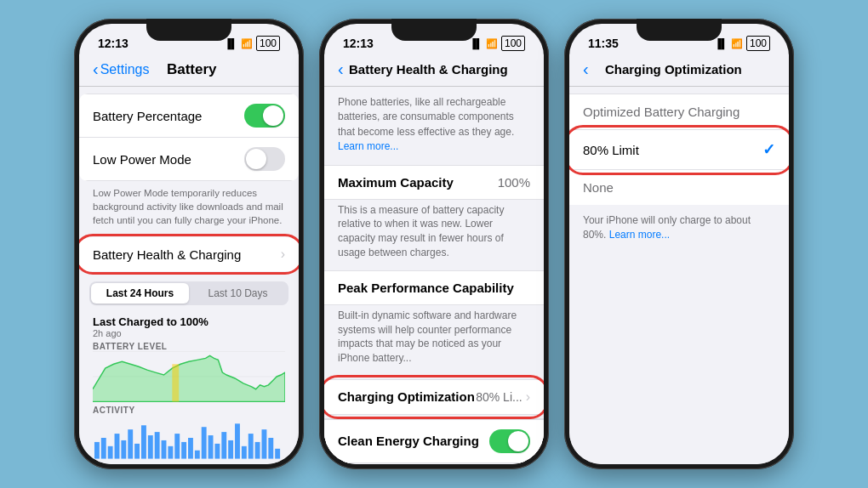 The image size is (868, 488). Describe the element at coordinates (408, 440) in the screenshot. I see `clean-energy-label: Clean Energy Charging` at that location.